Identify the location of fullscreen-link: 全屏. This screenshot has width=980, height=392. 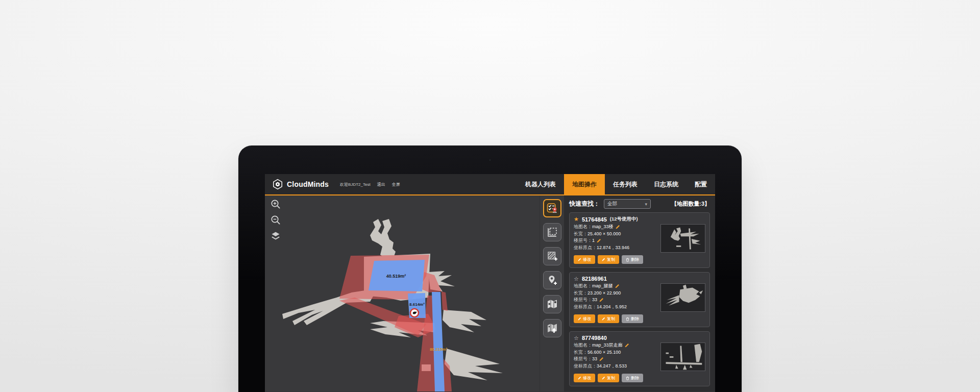
(396, 185).